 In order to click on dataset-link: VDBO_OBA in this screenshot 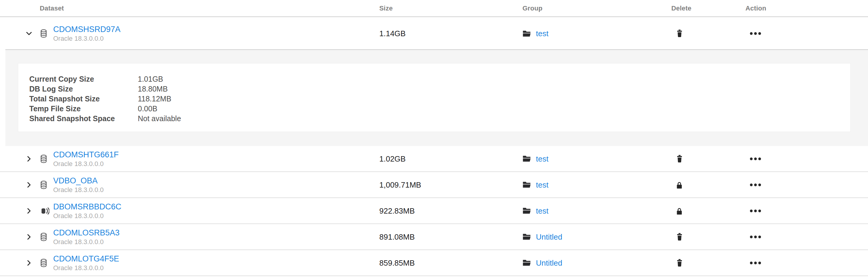, I will do `click(79, 180)`.